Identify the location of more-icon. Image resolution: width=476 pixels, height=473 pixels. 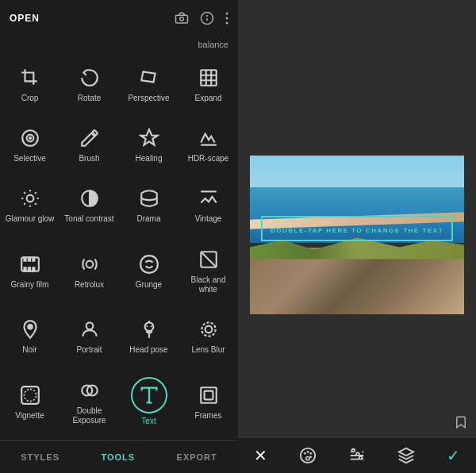
(227, 18).